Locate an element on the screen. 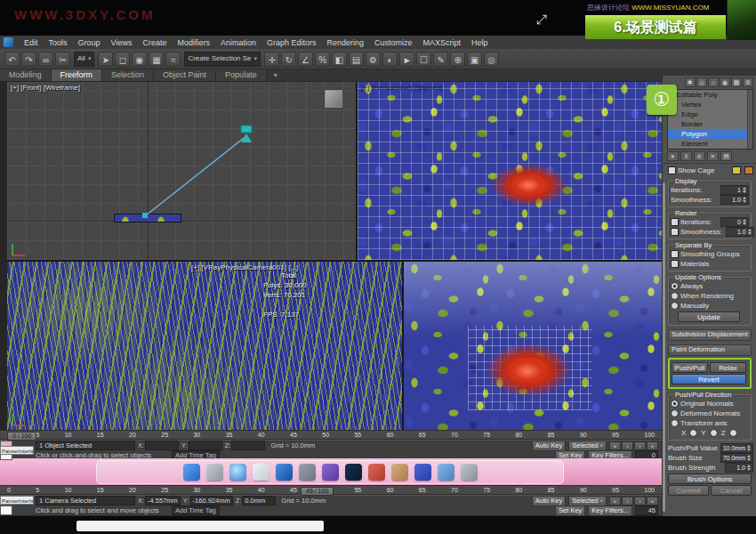  auto-key-button: Auto Key is located at coordinates (549, 446).